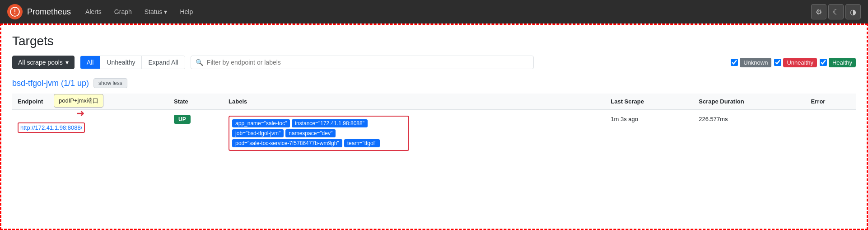 The height and width of the screenshot is (230, 868). Describe the element at coordinates (200, 62) in the screenshot. I see `search-icon: 🔍` at that location.